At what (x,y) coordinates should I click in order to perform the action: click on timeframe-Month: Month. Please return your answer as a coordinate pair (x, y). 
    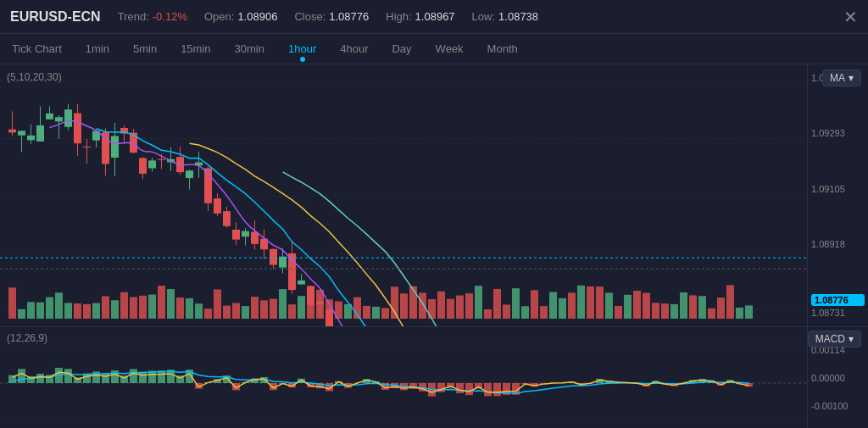
    Looking at the image, I should click on (503, 49).